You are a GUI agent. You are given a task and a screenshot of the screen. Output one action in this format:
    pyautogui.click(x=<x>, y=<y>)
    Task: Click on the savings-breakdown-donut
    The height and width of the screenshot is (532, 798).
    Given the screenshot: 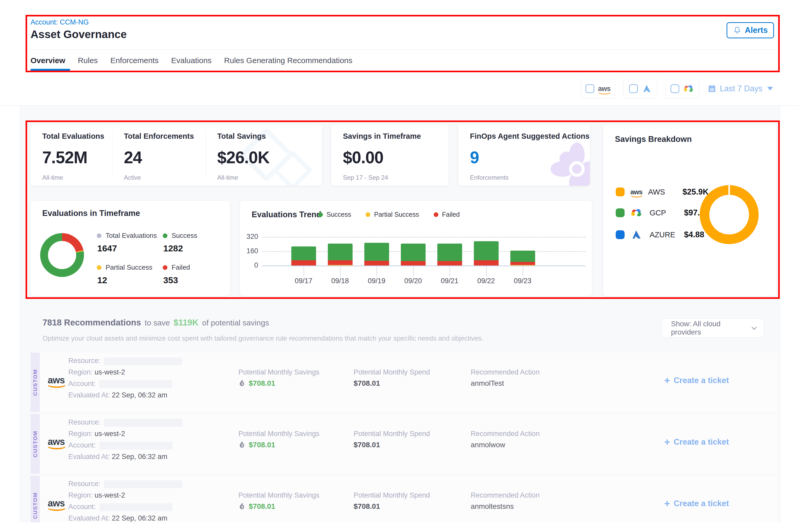 What is the action you would take?
    pyautogui.click(x=729, y=214)
    